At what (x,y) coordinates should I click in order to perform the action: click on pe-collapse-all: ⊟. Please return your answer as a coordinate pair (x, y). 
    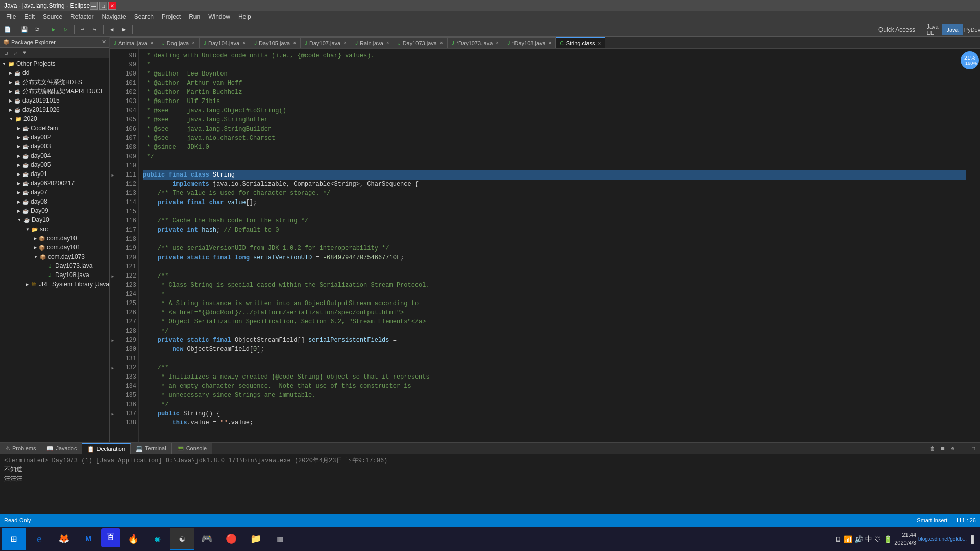
    Looking at the image, I should click on (6, 53).